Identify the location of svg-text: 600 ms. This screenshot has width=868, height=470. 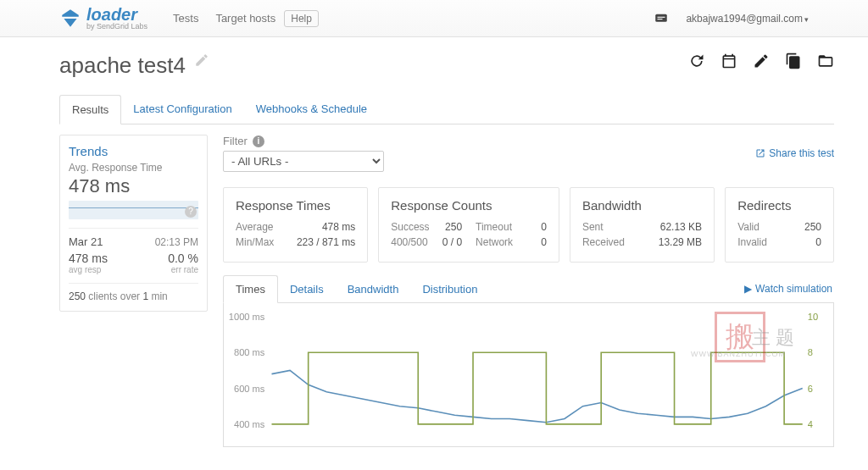
(249, 389).